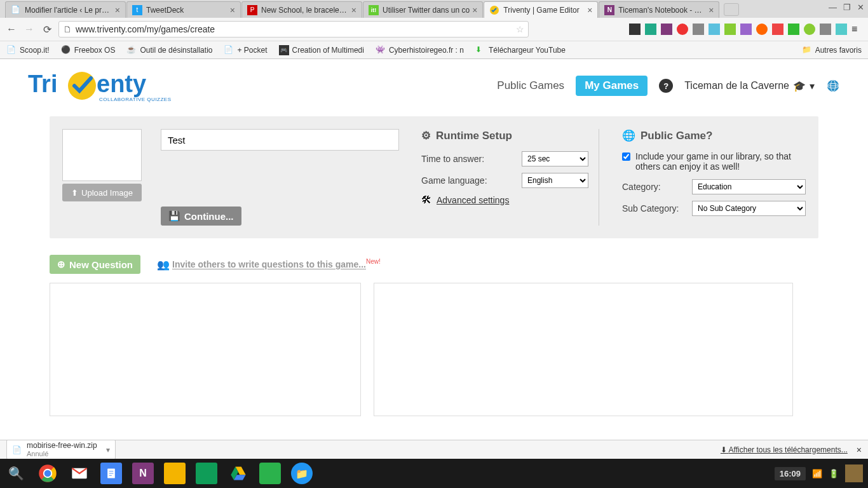  What do you see at coordinates (374, 10) in the screenshot?
I see `site-favicon: it!` at bounding box center [374, 10].